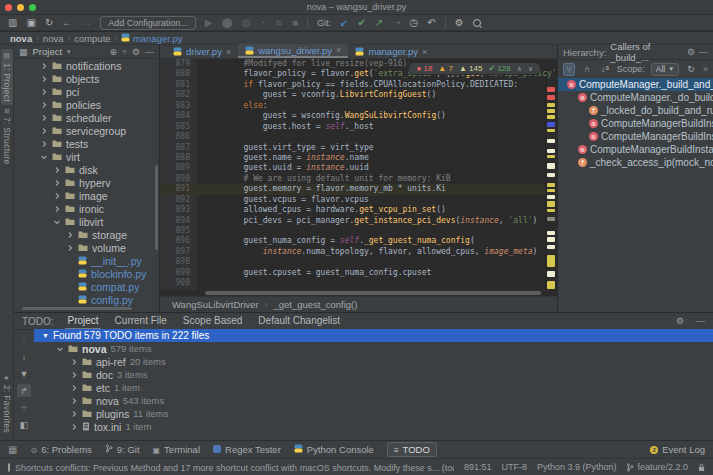  What do you see at coordinates (374, 414) in the screenshot?
I see `tree-item: plugins11 items` at bounding box center [374, 414].